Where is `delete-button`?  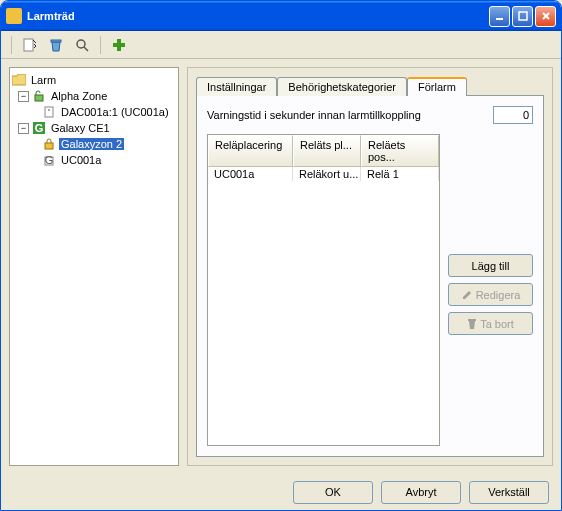
delete-button is located at coordinates (56, 45).